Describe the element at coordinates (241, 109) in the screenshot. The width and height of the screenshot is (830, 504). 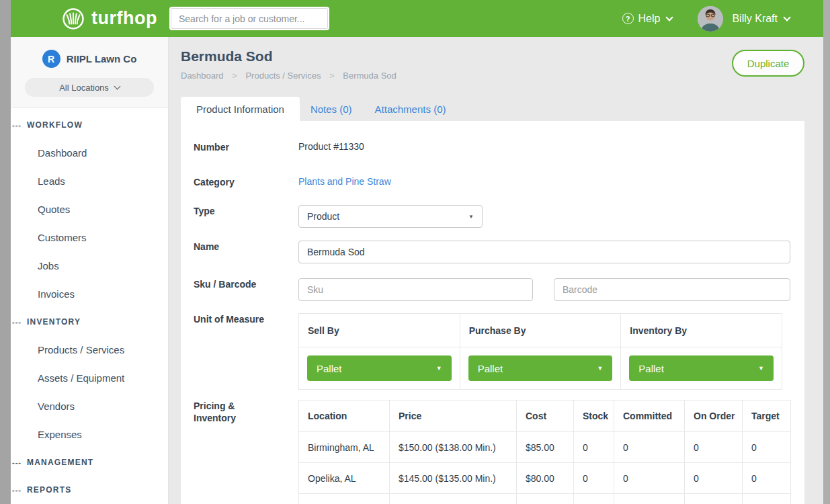
I see `tab-product-information: Product Information` at that location.